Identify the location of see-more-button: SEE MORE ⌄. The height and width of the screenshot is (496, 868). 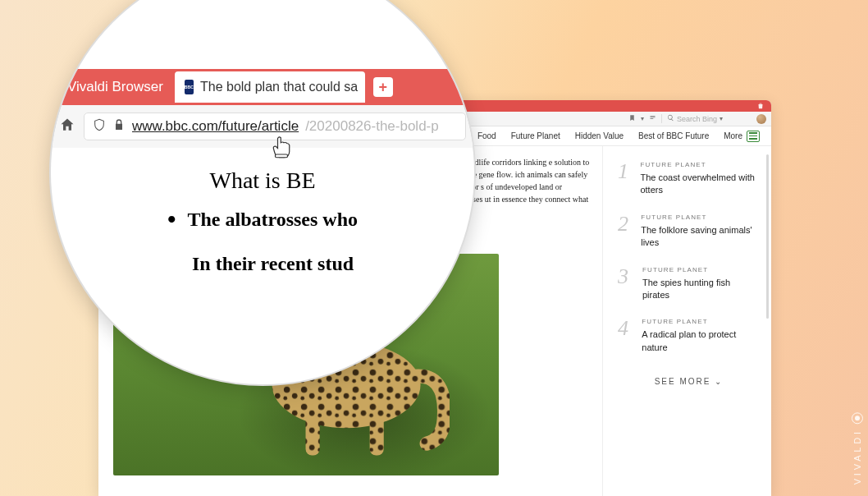
(689, 379).